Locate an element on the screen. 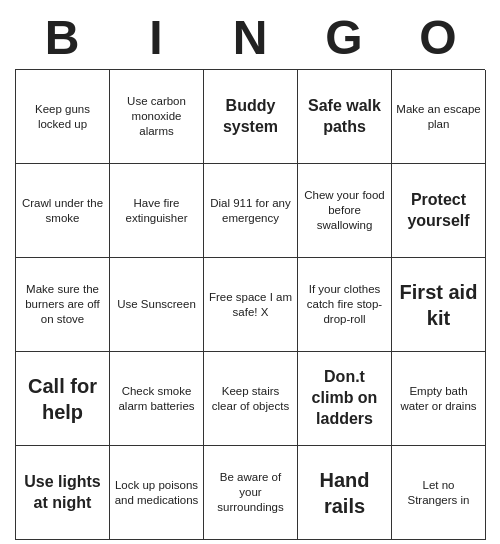  letter-i: I is located at coordinates (156, 38).